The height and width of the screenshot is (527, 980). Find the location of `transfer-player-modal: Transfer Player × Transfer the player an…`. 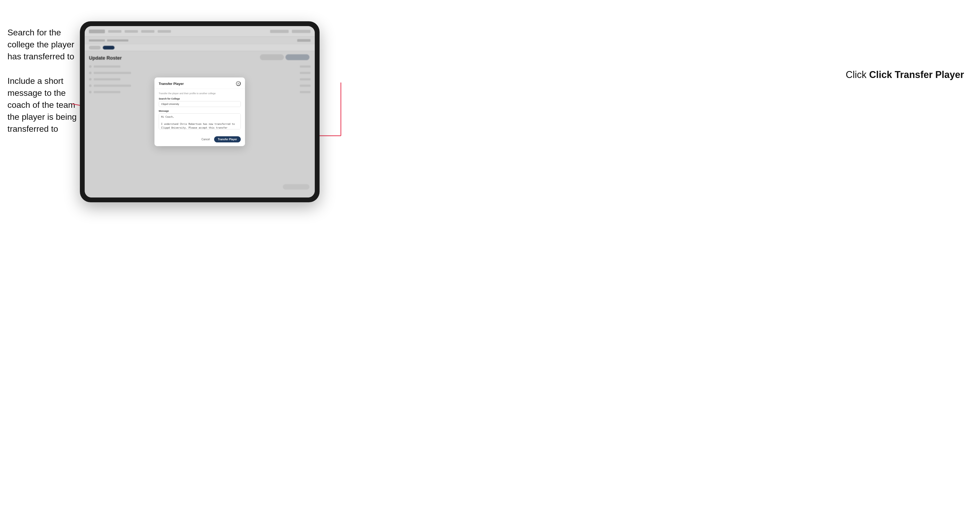

transfer-player-modal: Transfer Player × Transfer the player an… is located at coordinates (200, 112).